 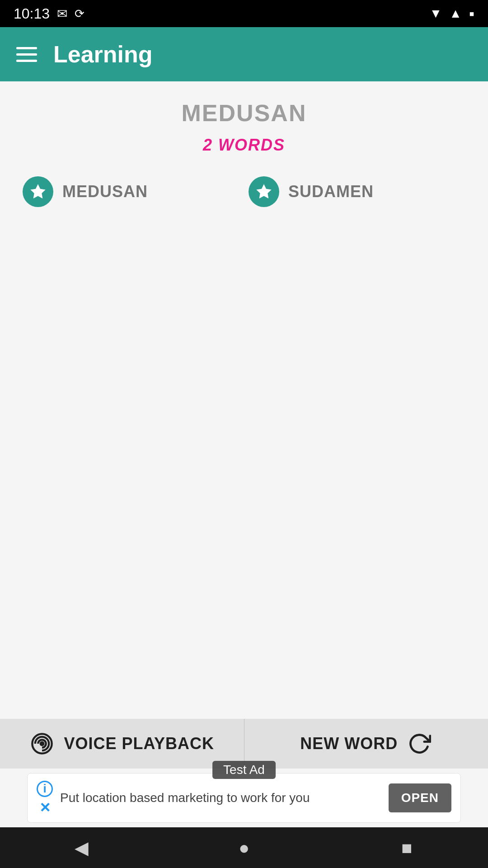 What do you see at coordinates (45, 807) in the screenshot?
I see `ad-close-icon: ✕` at bounding box center [45, 807].